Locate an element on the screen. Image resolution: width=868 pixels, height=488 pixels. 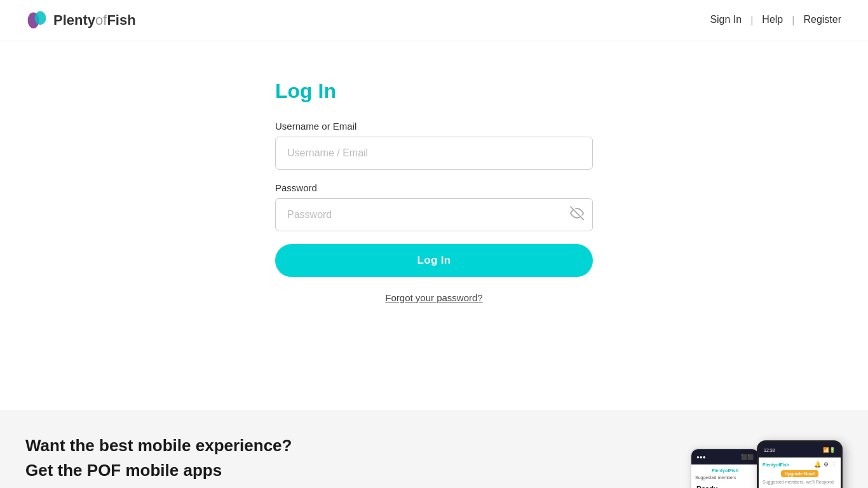
footer-headline1: Want the best mobile experience? is located at coordinates (159, 446).